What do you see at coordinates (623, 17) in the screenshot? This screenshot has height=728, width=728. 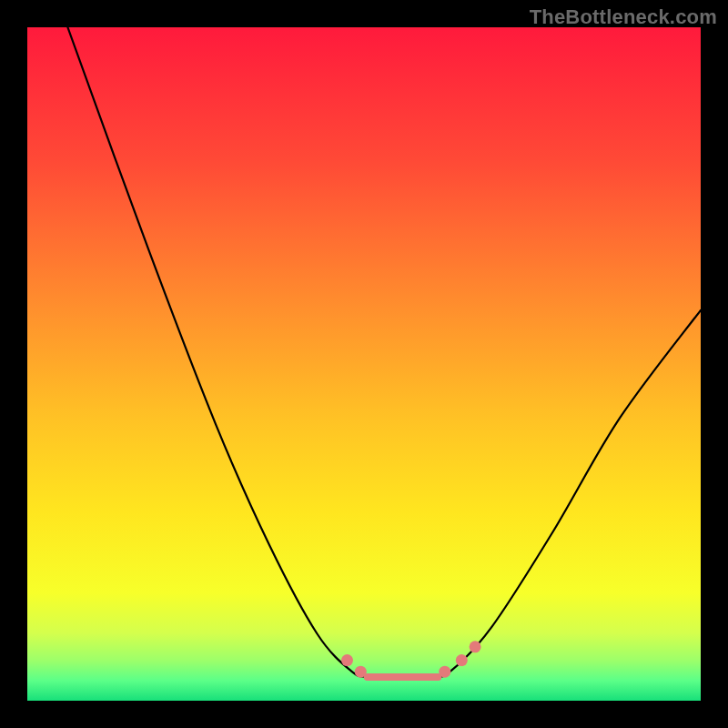 I see `watermark-text: TheBottleneck.com` at bounding box center [623, 17].